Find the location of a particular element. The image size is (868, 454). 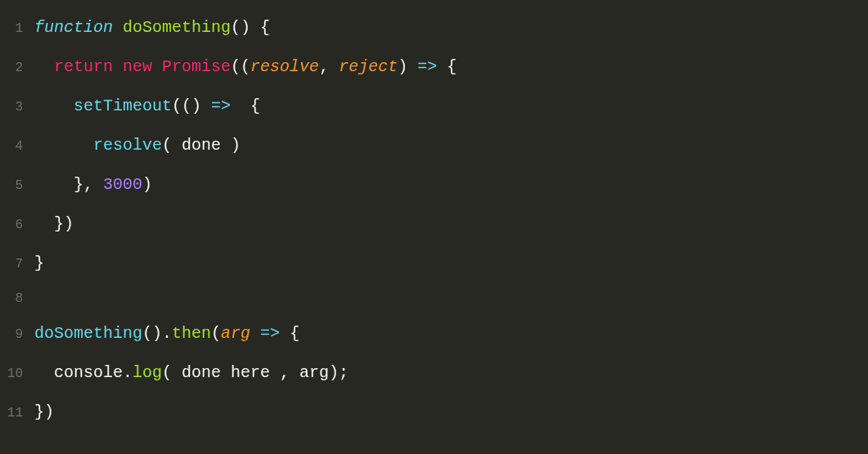

code-token: ( done ) is located at coordinates (201, 146).